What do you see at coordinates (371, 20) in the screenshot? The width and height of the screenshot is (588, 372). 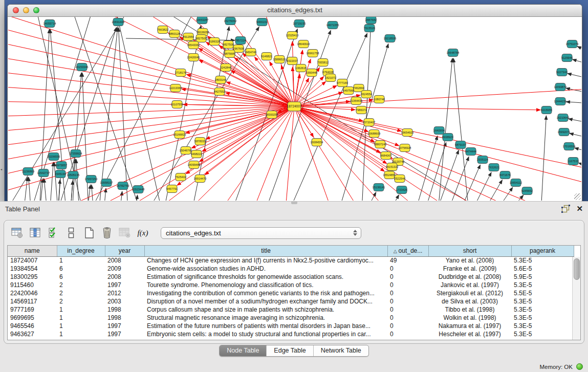 I see `graph-node: 2887682` at bounding box center [371, 20].